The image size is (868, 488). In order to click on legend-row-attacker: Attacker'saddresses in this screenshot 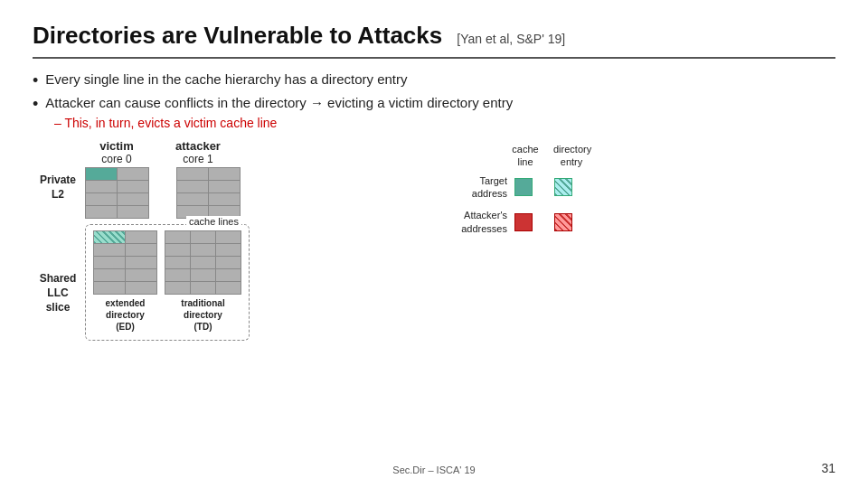, I will do `click(519, 222)`.